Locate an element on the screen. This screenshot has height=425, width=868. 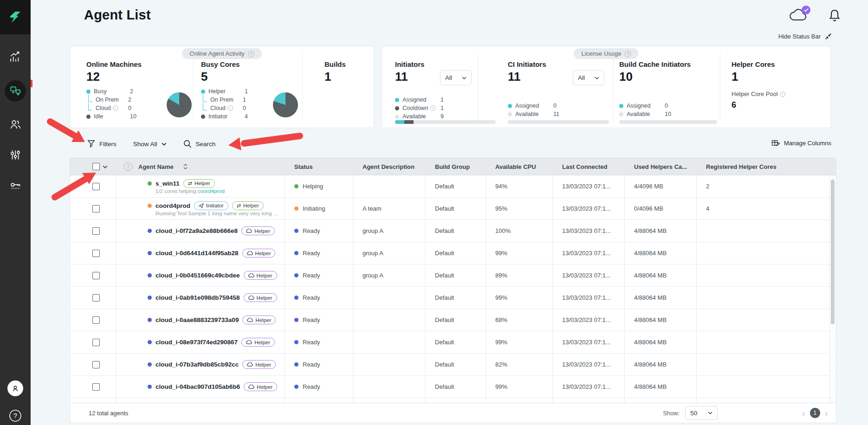
notifications-button is located at coordinates (835, 16).